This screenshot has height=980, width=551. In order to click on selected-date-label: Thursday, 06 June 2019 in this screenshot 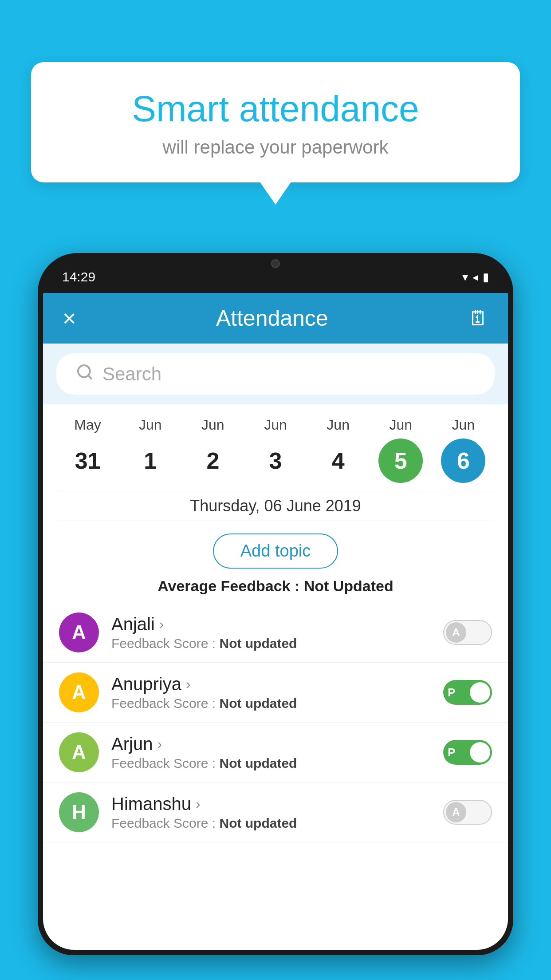, I will do `click(276, 506)`.